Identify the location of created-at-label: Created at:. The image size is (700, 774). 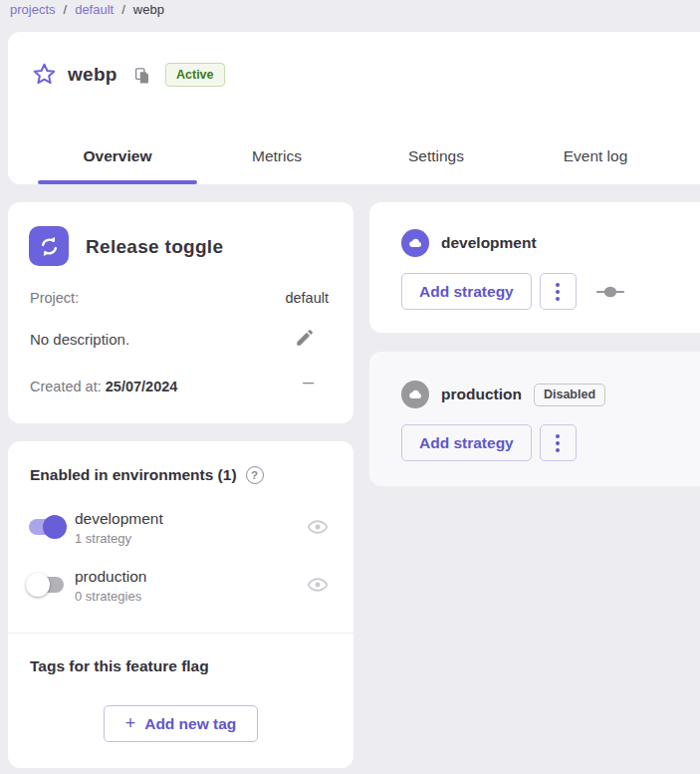
(66, 387).